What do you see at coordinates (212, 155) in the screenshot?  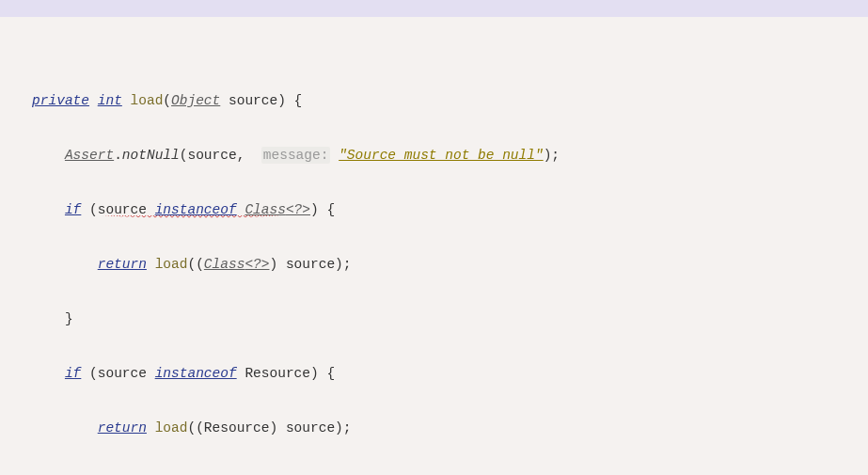 I see `arg: source` at bounding box center [212, 155].